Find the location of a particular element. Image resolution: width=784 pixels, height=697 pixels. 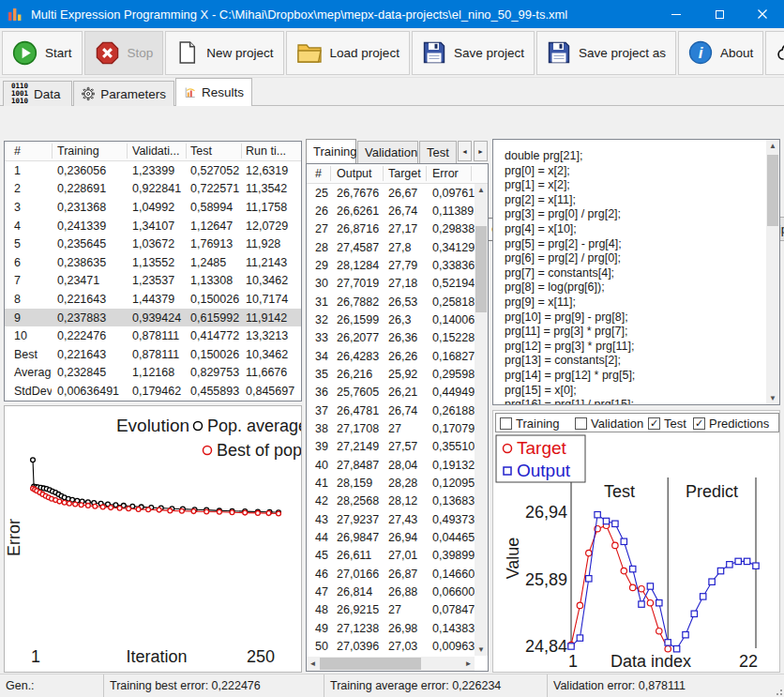

tab-data: 011010011010 Data is located at coordinates (38, 94).